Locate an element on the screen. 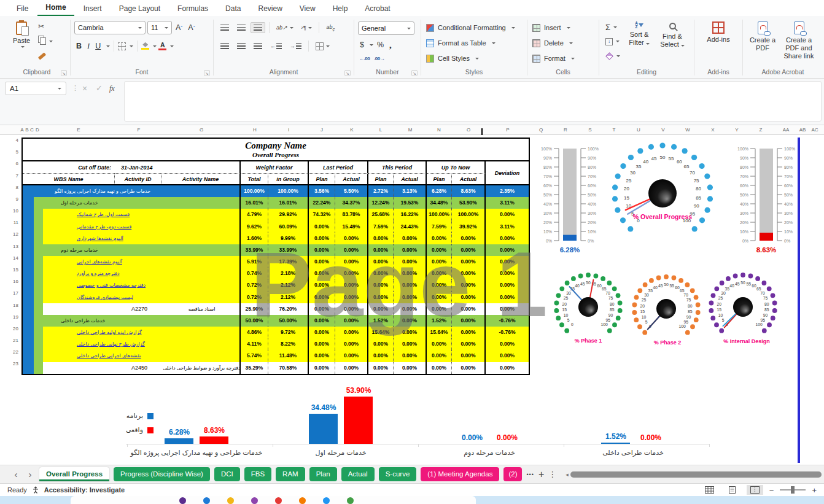 The width and height of the screenshot is (824, 504). cell-value: 4.11% is located at coordinates (254, 344).